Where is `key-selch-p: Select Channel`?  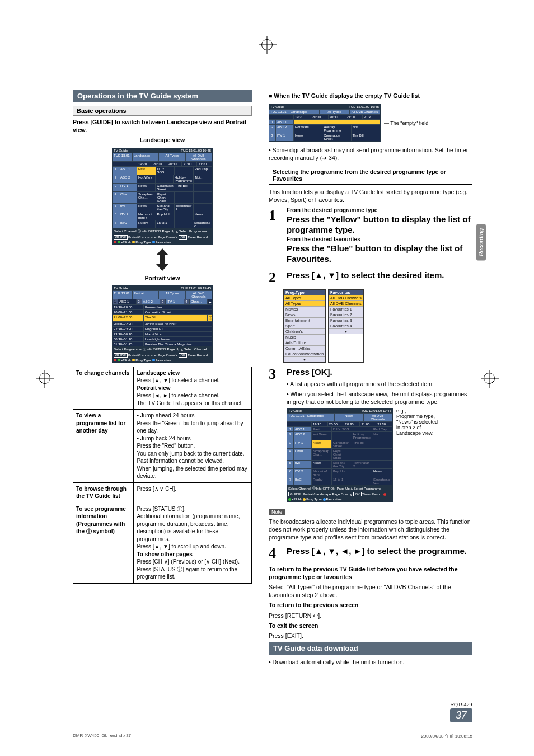 key-selch-p: Select Channel is located at coordinates (196, 349).